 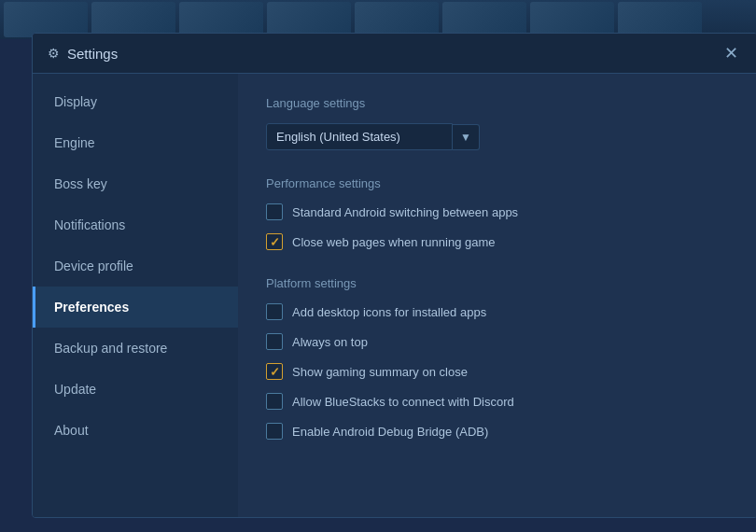 I want to click on platform-checkbox-row-3: Show gaming summary on close, so click(x=497, y=371).